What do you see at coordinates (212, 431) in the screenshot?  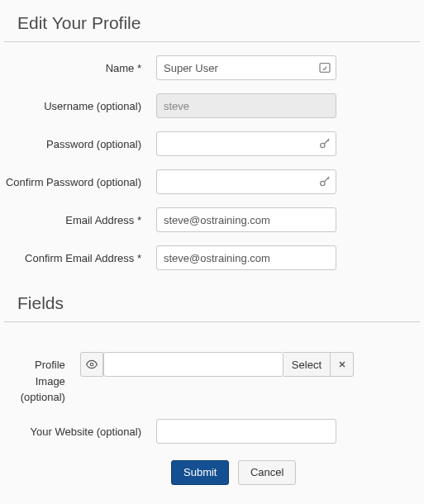 I see `row-website: Your Website (optional)` at bounding box center [212, 431].